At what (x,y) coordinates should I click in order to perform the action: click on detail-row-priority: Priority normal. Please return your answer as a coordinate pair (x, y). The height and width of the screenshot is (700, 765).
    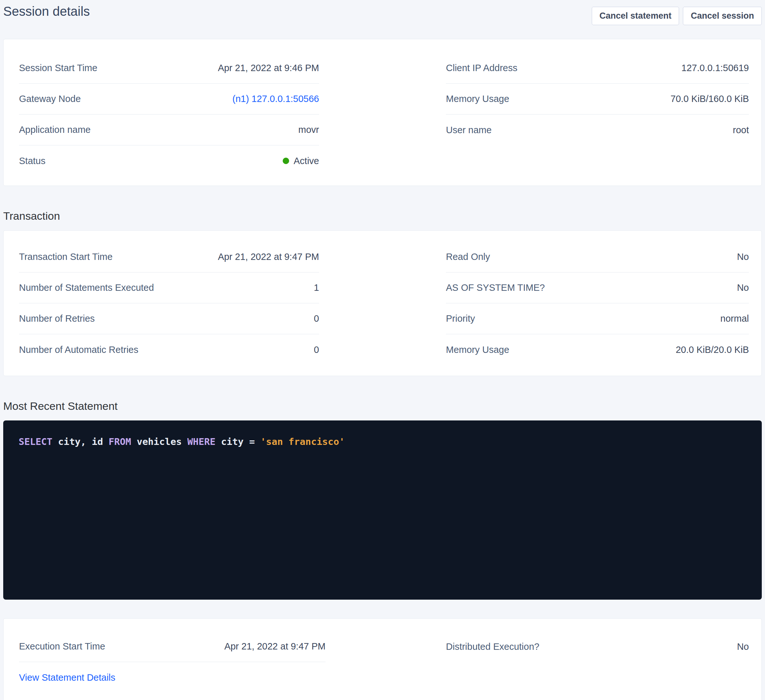
    Looking at the image, I should click on (597, 319).